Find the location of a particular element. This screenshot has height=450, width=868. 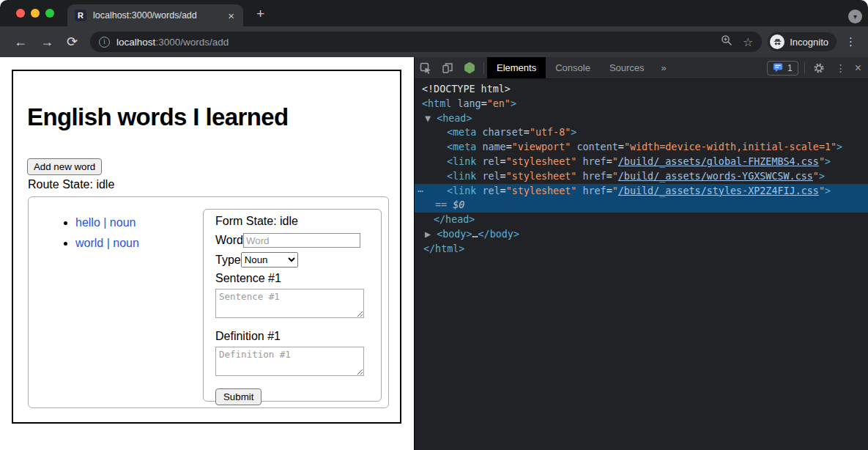

dom-tree-node: <meta charset="utf-8"> is located at coordinates (642, 133).